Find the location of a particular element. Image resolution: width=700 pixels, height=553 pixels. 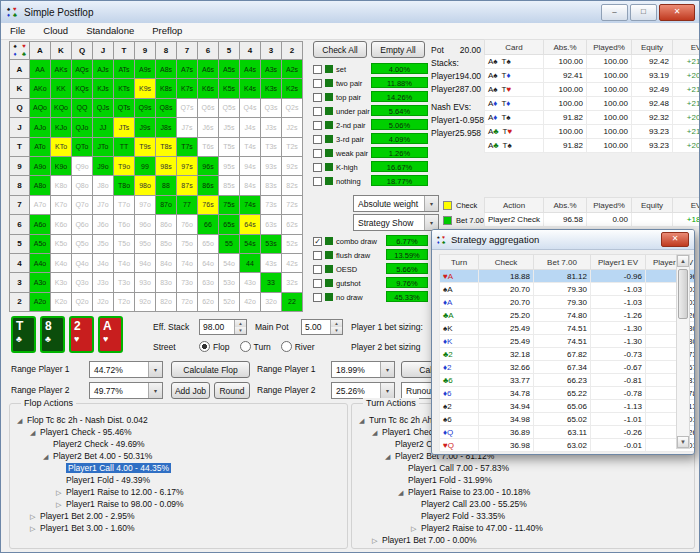

matrix-cell-75s: 75s is located at coordinates (230, 206).